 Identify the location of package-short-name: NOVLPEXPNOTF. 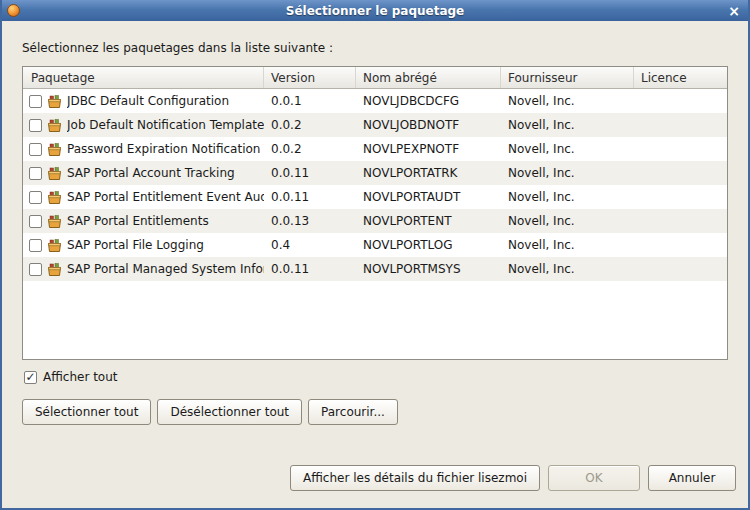
(428, 149).